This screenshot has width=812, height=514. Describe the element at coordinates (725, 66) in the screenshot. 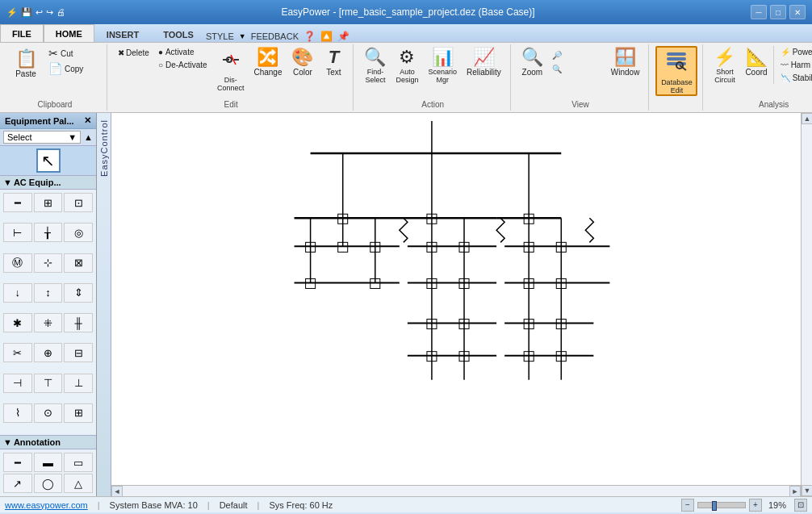

I see `short-circuit-button: ⚡ ShortCircuit` at that location.